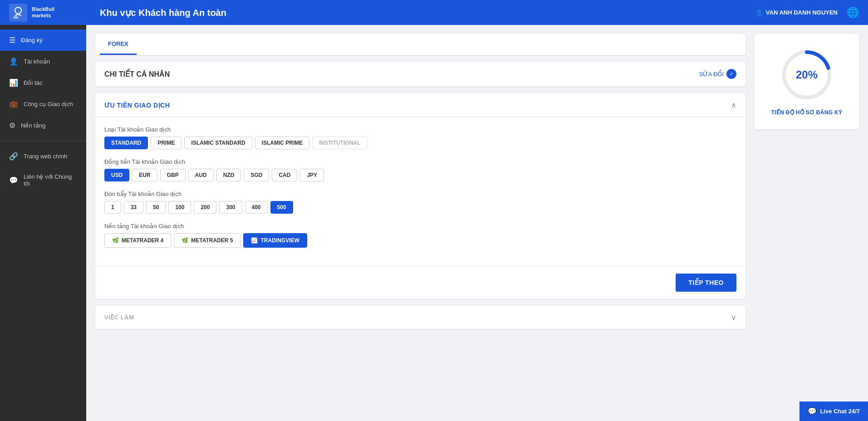 The height and width of the screenshot is (421, 868). What do you see at coordinates (420, 318) in the screenshot?
I see `viec-lam-card: VIỆC LÀM ∨` at bounding box center [420, 318].